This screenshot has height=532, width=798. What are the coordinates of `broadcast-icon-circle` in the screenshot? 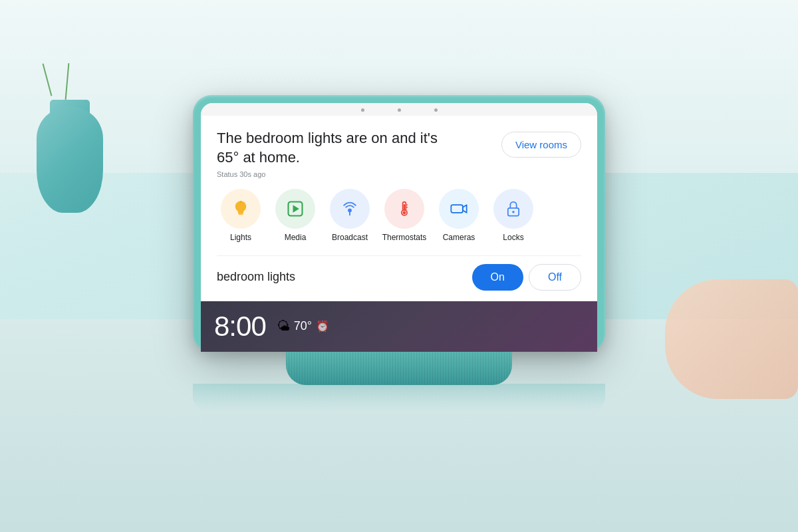 It's located at (350, 209).